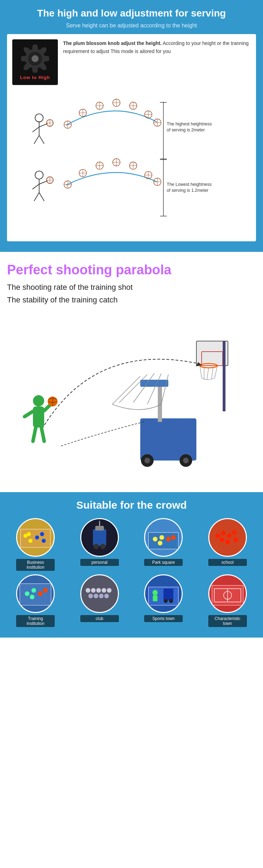 Image resolution: width=263 pixels, height=868 pixels. What do you see at coordinates (189, 124) in the screenshot?
I see `highest-label: The highest heightness` at bounding box center [189, 124].